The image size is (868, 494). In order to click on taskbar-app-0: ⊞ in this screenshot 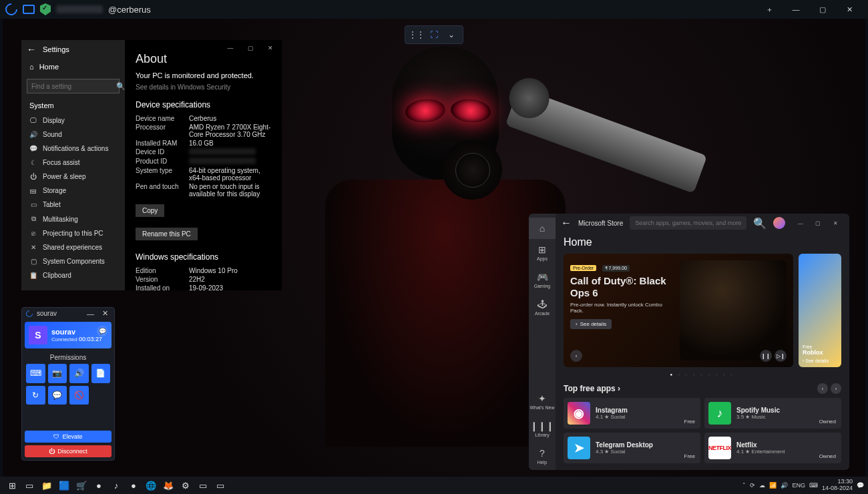, I will do `click(12, 485)`.